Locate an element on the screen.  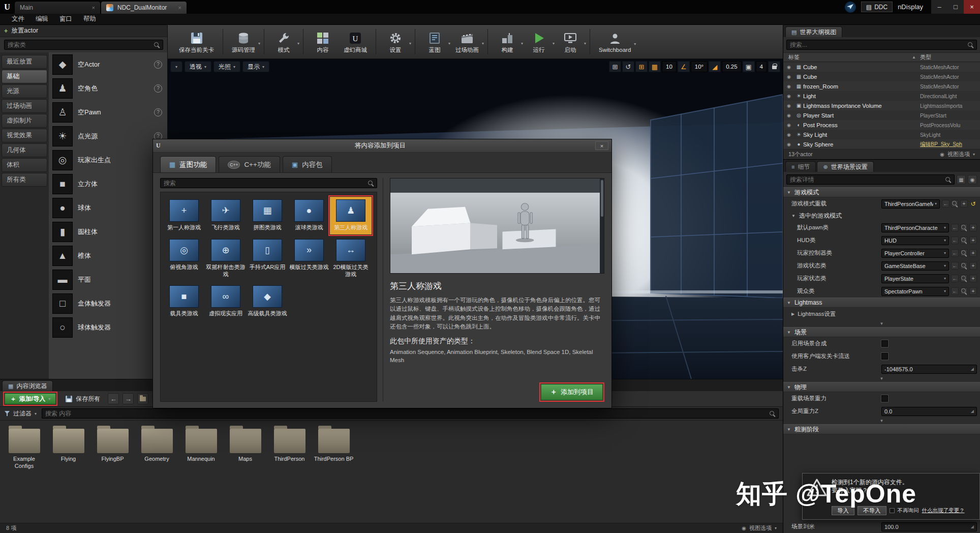
tab-blueprint-feature: ▦ 蓝图功能 is located at coordinates (188, 164).